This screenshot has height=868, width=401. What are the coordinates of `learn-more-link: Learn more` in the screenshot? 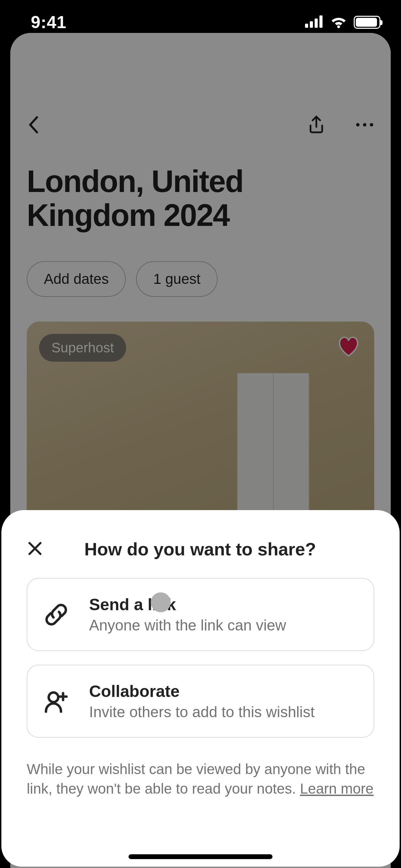 It's located at (337, 788).